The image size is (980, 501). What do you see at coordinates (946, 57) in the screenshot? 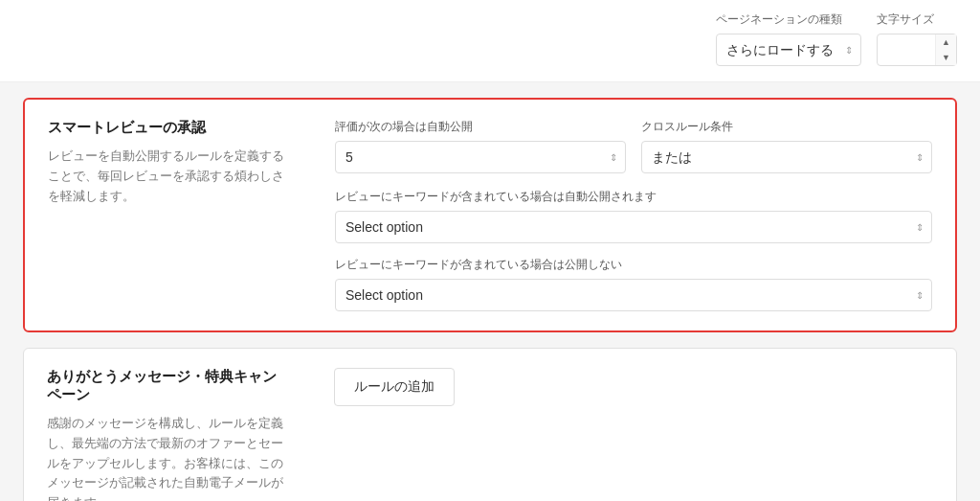
I see `fontsize-decrement: ▼` at bounding box center [946, 57].